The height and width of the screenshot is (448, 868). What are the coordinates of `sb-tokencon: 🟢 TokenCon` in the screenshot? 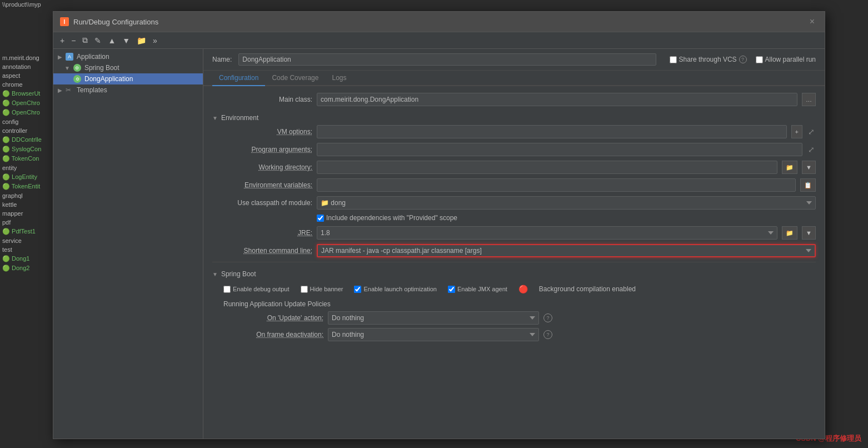 It's located at (30, 159).